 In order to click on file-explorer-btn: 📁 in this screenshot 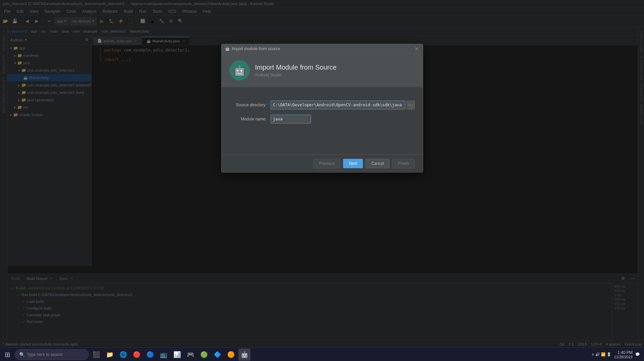, I will do `click(110, 355)`.